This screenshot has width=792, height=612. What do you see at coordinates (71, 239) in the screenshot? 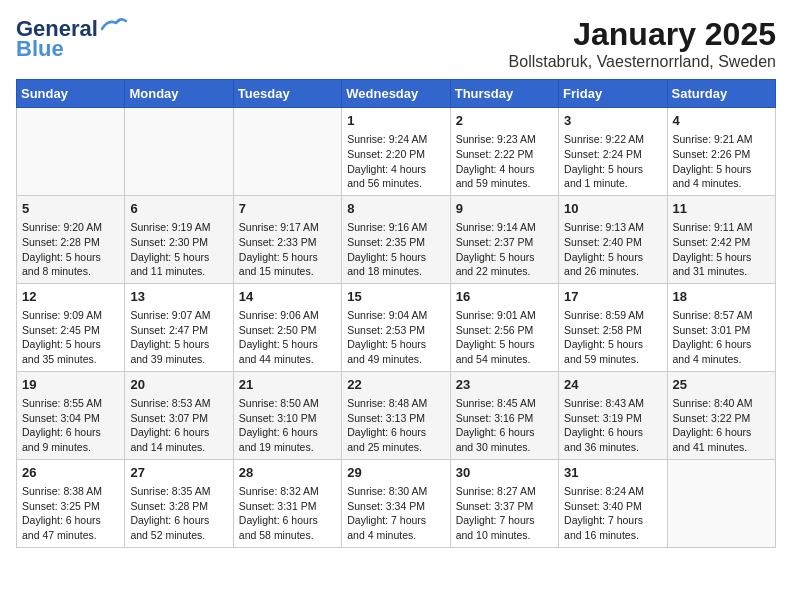
I see `table-row: 5Sunrise: 9:20 AM Sunset: 2:28 PM Daylig…` at bounding box center [71, 239].